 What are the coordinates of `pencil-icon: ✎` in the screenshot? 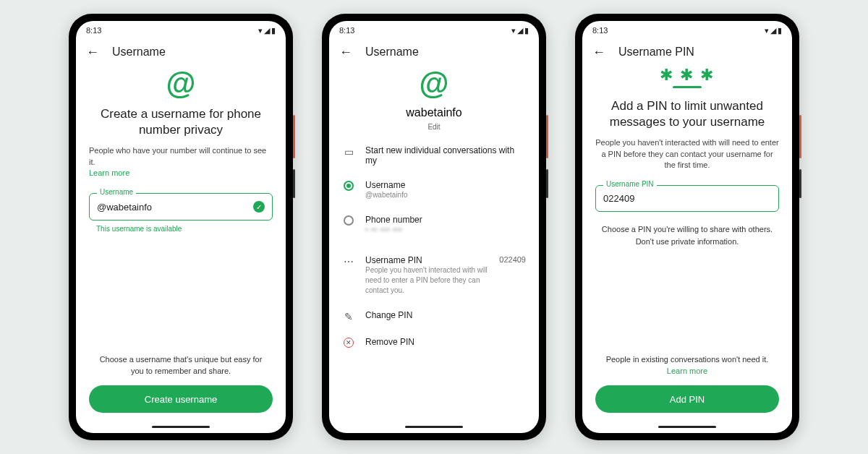 It's located at (349, 317).